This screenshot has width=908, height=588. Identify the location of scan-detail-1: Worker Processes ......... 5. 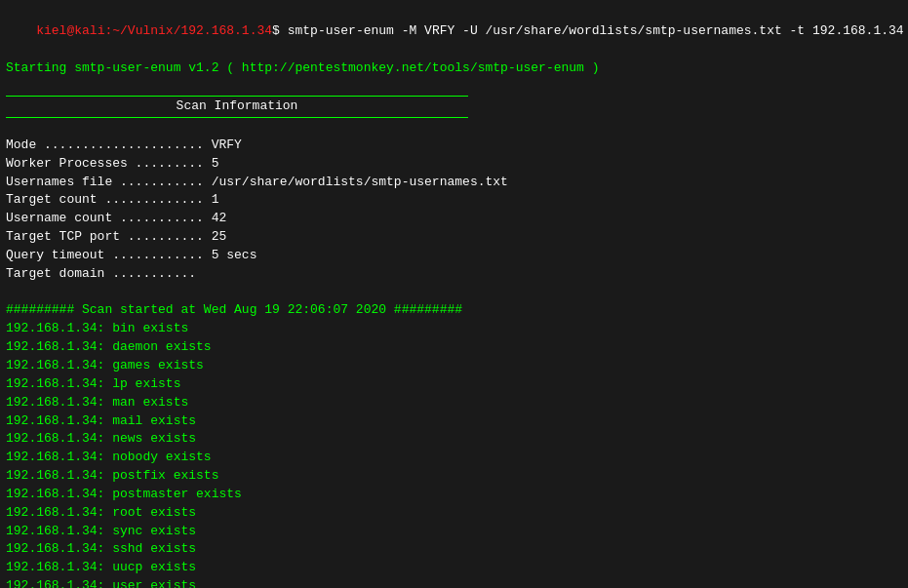
(454, 164).